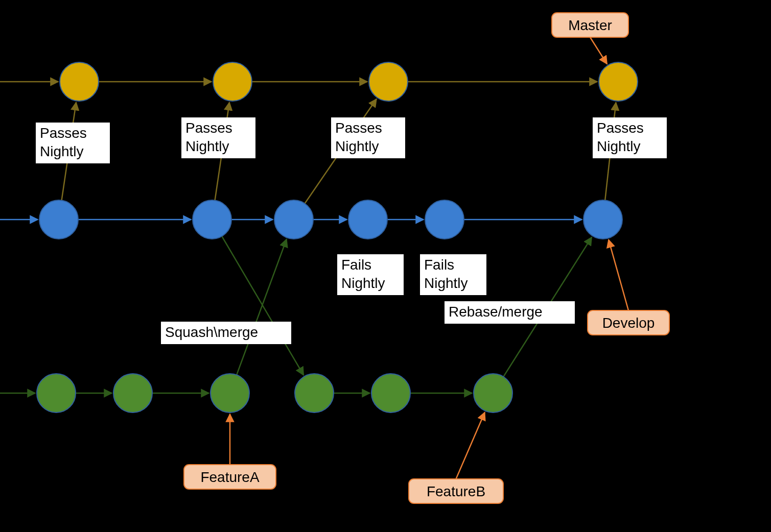 The image size is (771, 532). I want to click on commit-d2, so click(212, 220).